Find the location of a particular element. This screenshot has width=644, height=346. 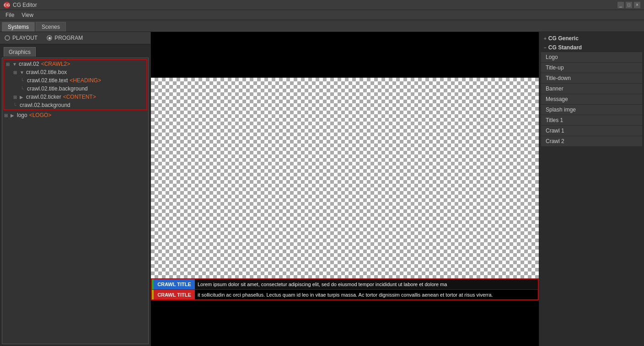

grid-icon-logo: ⊞ is located at coordinates (7, 115).